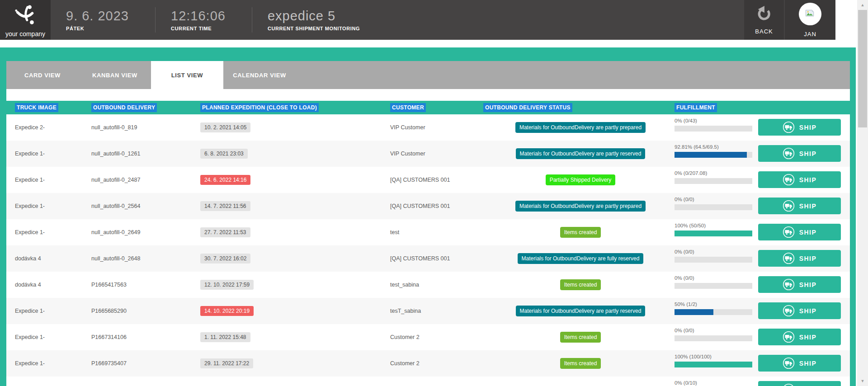 Image resolution: width=868 pixels, height=386 pixels. What do you see at coordinates (225, 127) in the screenshot?
I see `expedition-date-badge: 10. 2. 2021 14:05` at bounding box center [225, 127].